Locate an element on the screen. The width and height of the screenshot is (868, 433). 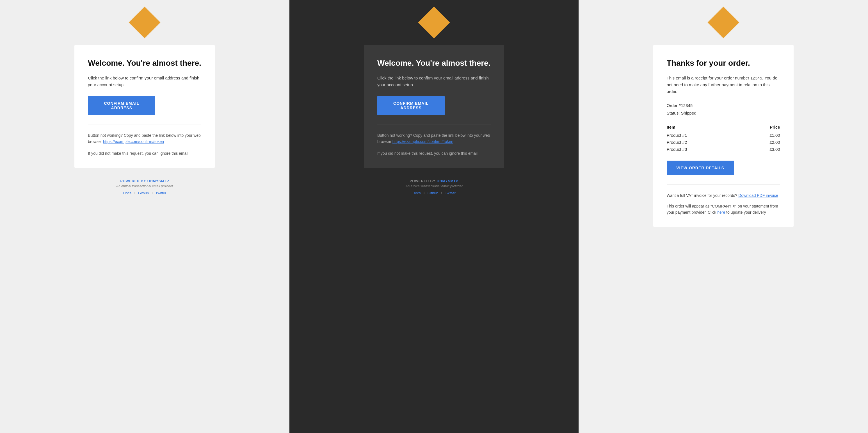
ignore-text-2: If you did not make this request, you ca… is located at coordinates (434, 153).